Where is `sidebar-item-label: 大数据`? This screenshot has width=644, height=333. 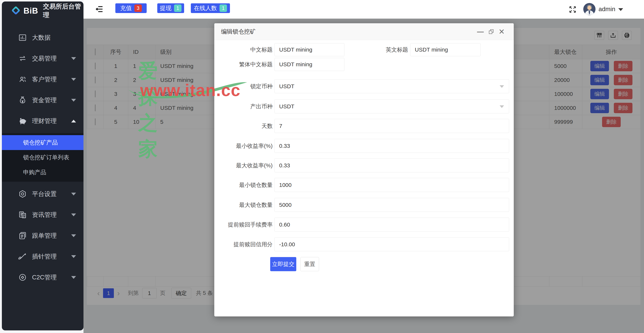
sidebar-item-label: 大数据 is located at coordinates (54, 38).